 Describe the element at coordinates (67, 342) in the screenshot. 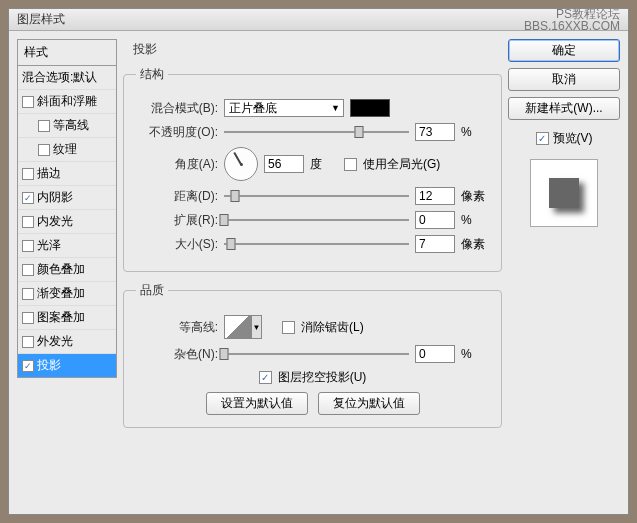

I see `style-item-11: 外发光` at that location.